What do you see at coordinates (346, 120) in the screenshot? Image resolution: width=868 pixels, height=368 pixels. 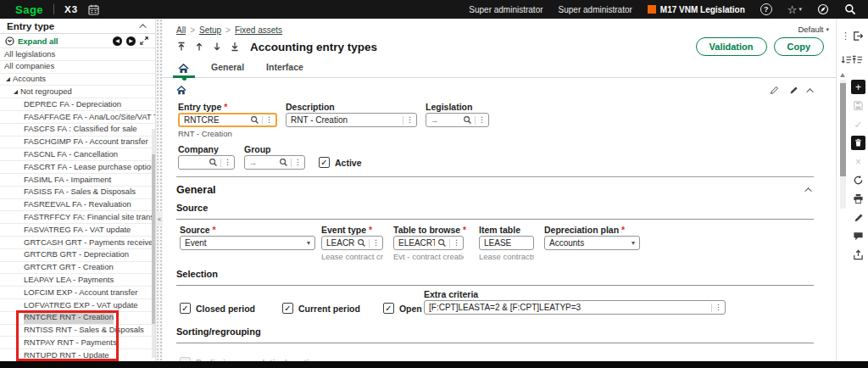 I see `description-input` at bounding box center [346, 120].